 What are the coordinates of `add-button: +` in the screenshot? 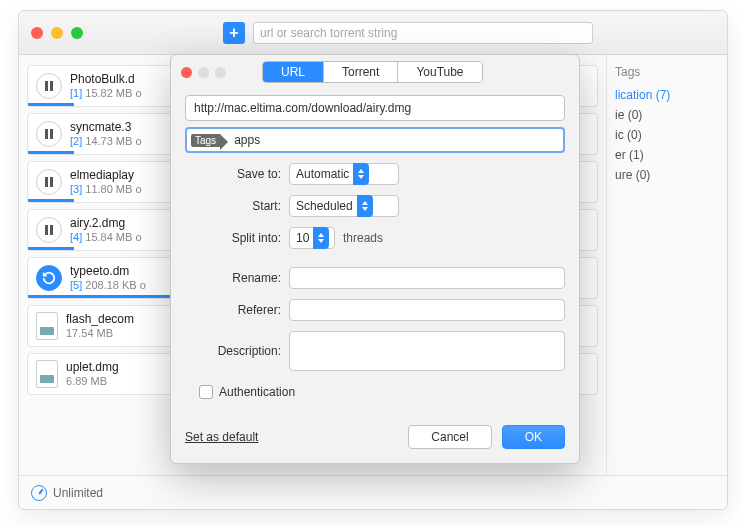 It's located at (234, 33).